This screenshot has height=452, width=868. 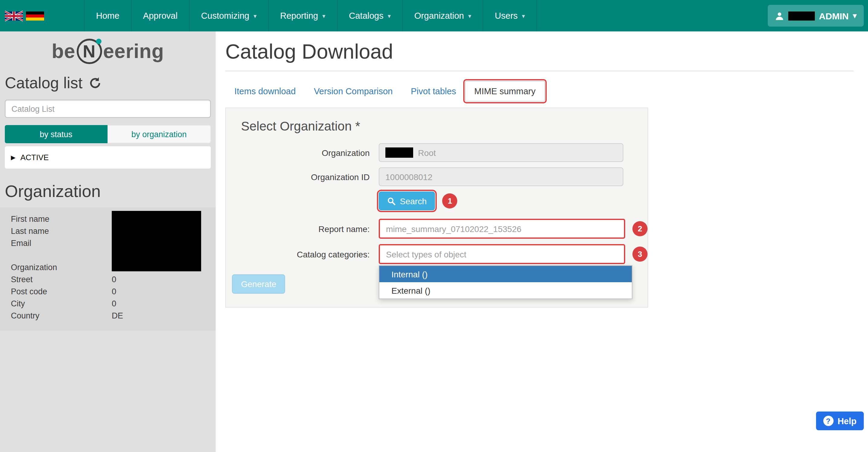 I want to click on logo-accent-dot, so click(x=98, y=41).